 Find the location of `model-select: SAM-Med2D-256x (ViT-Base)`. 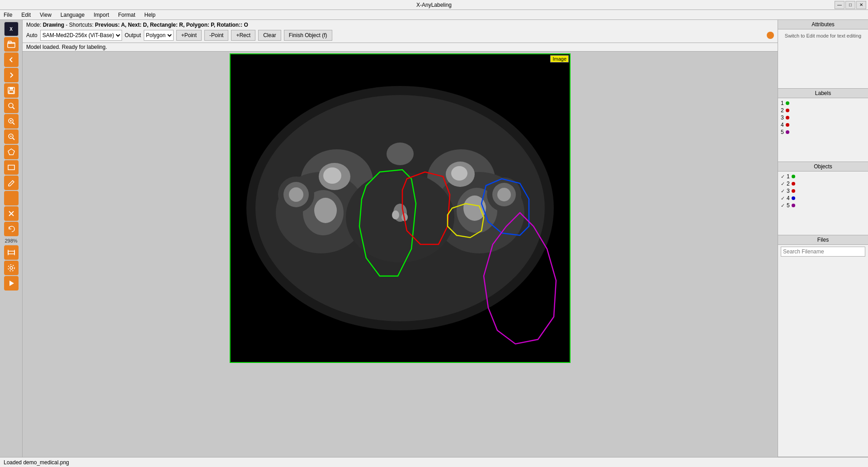

model-select: SAM-Med2D-256x (ViT-Base) is located at coordinates (81, 35).